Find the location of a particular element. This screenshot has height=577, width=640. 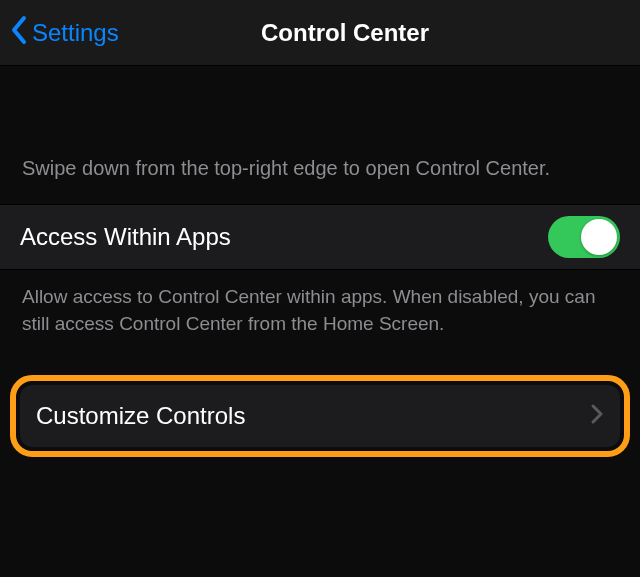

chevron-right-icon is located at coordinates (597, 416).